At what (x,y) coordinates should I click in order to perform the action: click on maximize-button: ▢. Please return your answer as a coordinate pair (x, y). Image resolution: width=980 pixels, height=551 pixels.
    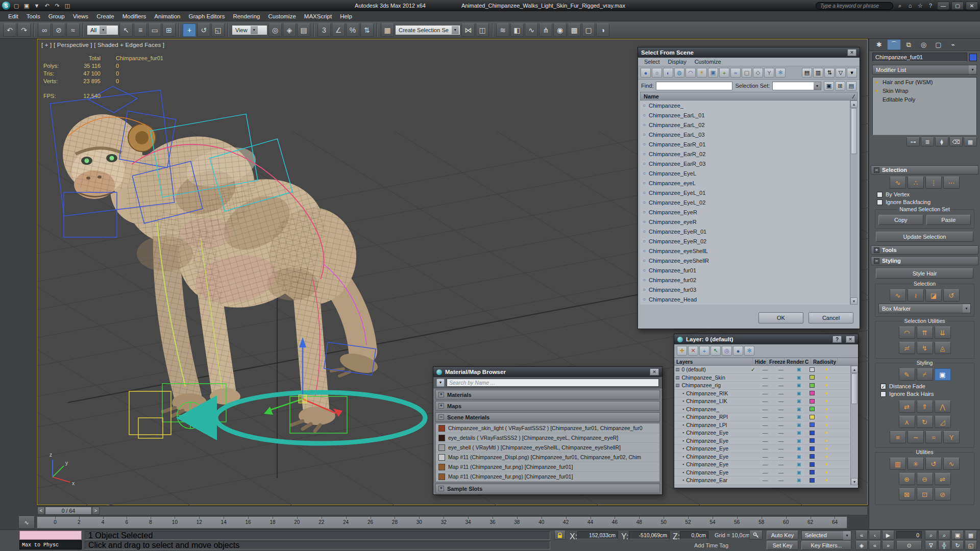
    Looking at the image, I should click on (958, 6).